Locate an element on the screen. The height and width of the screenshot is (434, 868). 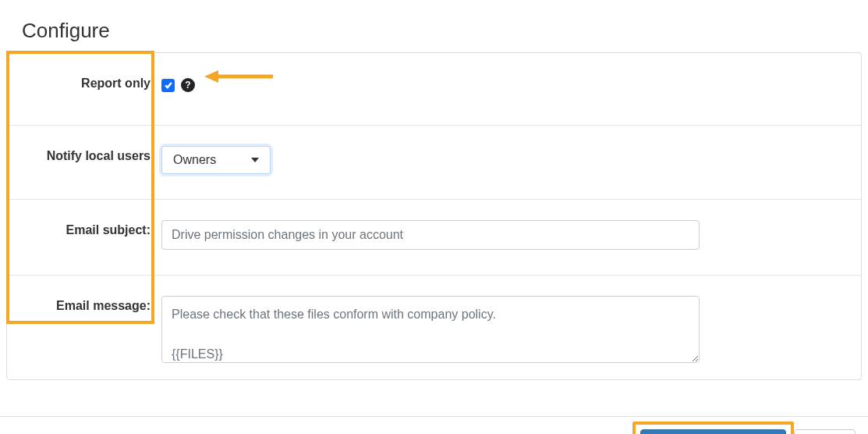
label-col: Report only is located at coordinates (84, 84).